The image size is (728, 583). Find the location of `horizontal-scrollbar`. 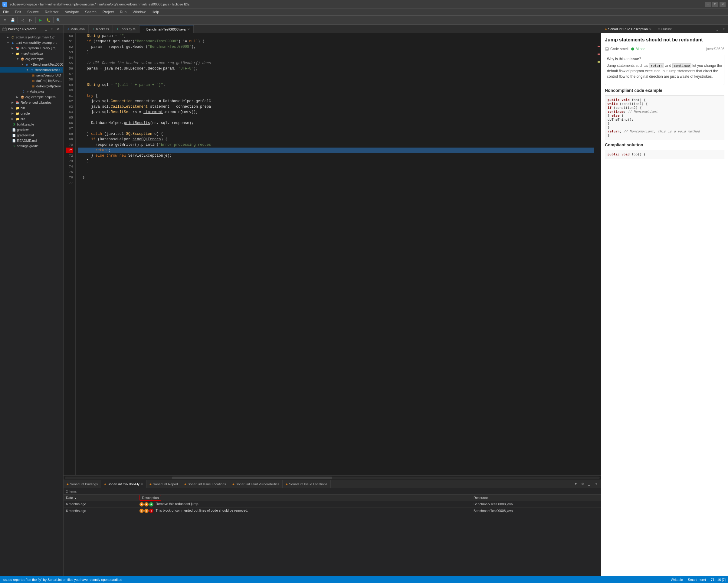

horizontal-scrollbar is located at coordinates (332, 477).